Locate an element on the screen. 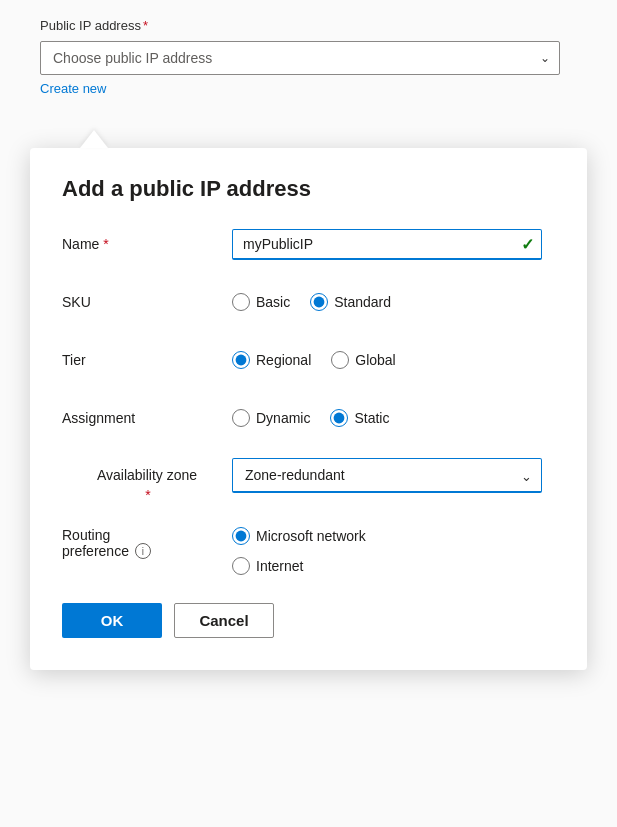 This screenshot has width=617, height=827. sku-standard-option: Standard is located at coordinates (350, 302).